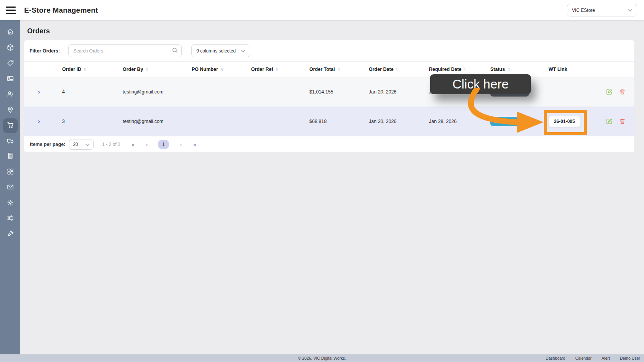  What do you see at coordinates (10, 188) in the screenshot?
I see `mail-icon` at bounding box center [10, 188].